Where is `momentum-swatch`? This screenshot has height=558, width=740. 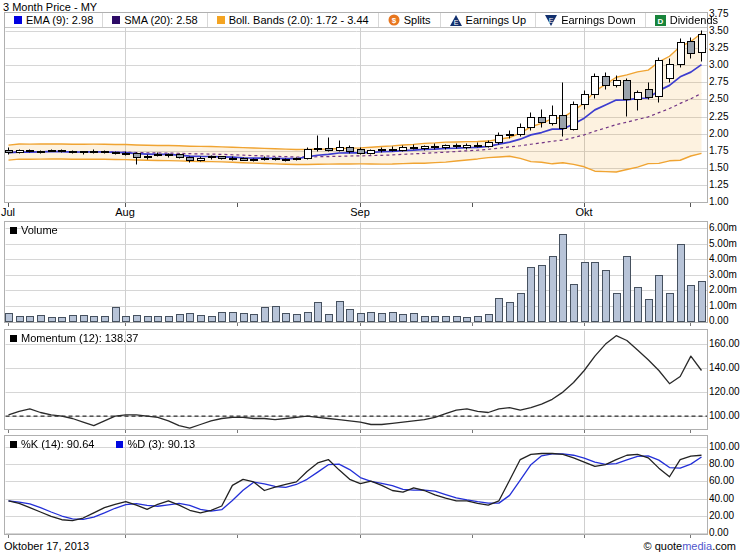
momentum-swatch is located at coordinates (14, 338).